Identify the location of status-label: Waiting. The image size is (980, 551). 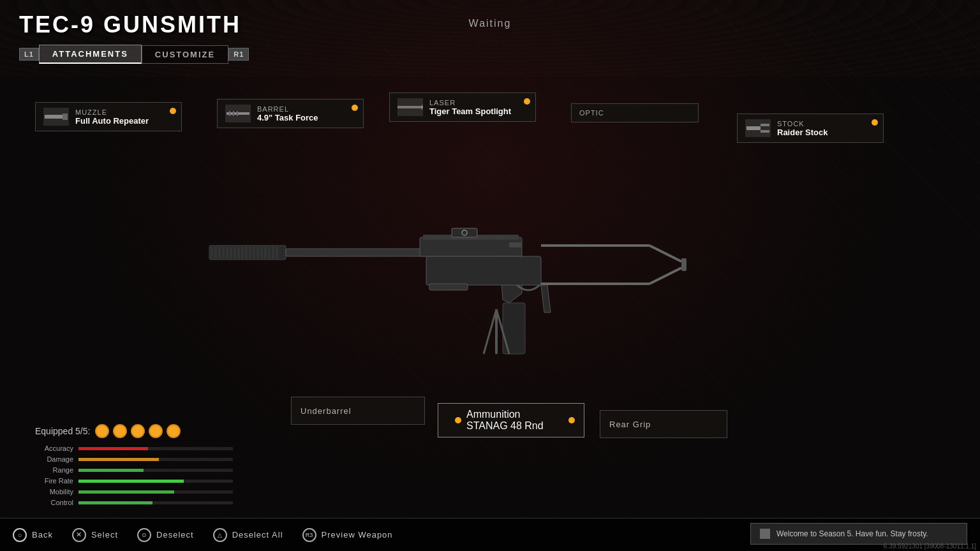
(490, 24).